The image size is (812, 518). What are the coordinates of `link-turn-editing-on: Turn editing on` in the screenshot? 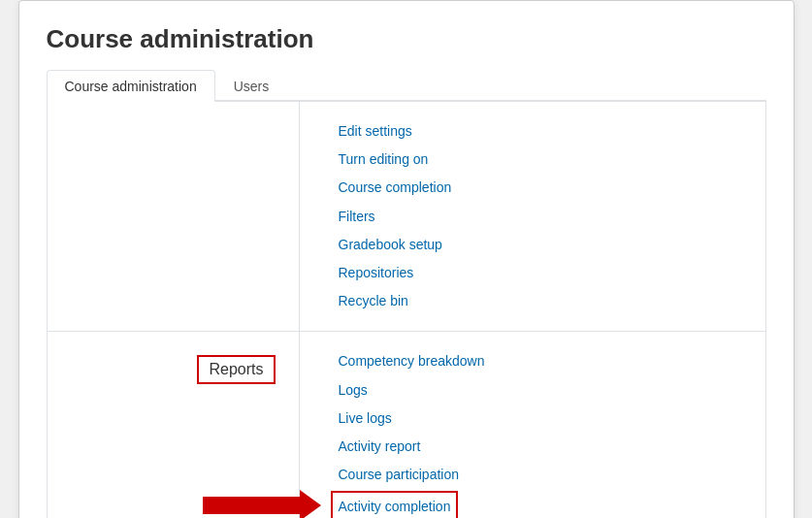 It's located at (533, 159).